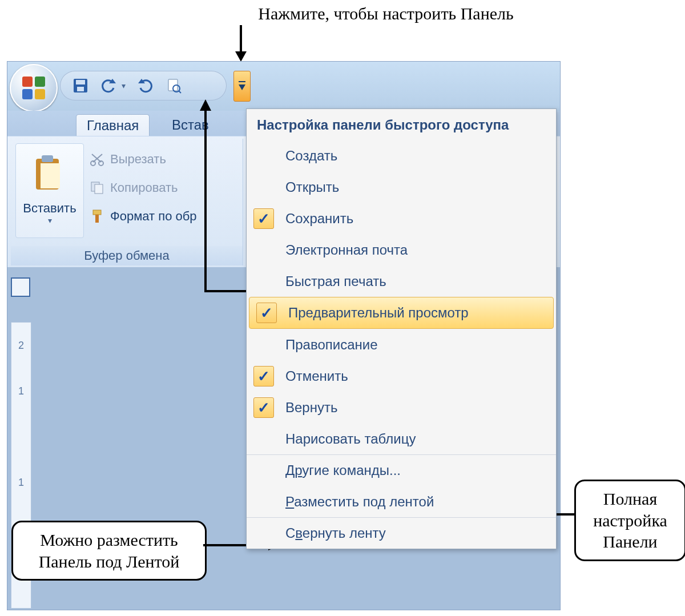  What do you see at coordinates (418, 408) in the screenshot?
I see `menu-item-label: Вернуть` at bounding box center [418, 408].